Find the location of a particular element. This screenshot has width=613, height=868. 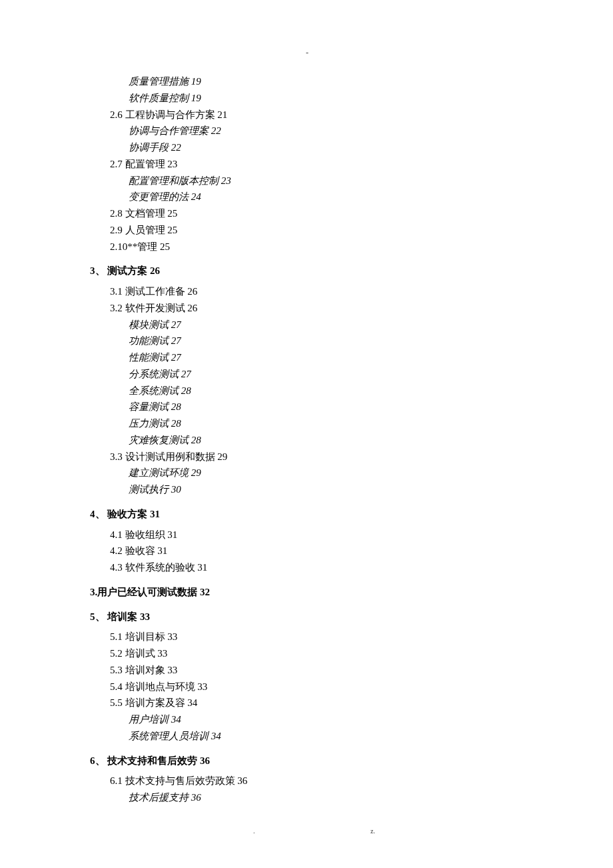

toc-item: 测试执行 30 is located at coordinates (326, 489).